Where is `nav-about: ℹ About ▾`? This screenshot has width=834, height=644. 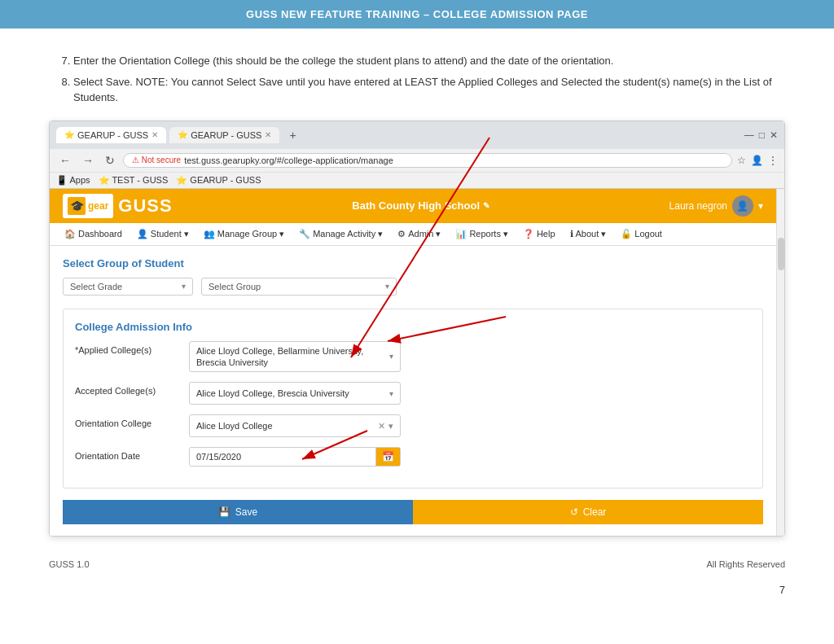 nav-about: ℹ About ▾ is located at coordinates (588, 234).